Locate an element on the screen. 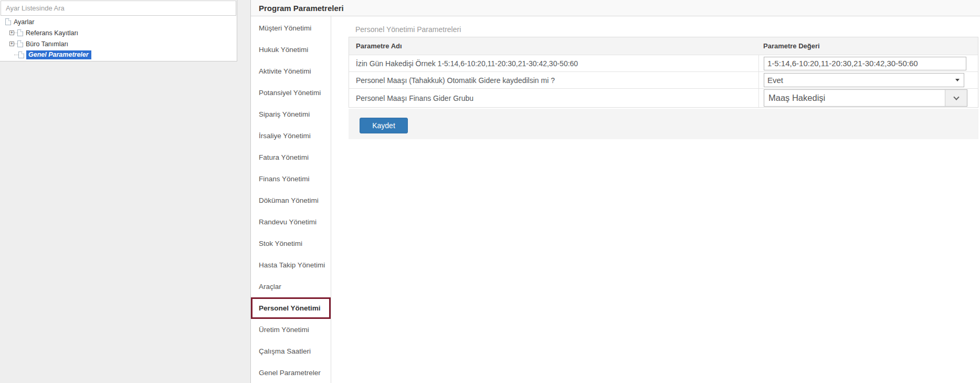  tree-connector is located at coordinates (16, 55).